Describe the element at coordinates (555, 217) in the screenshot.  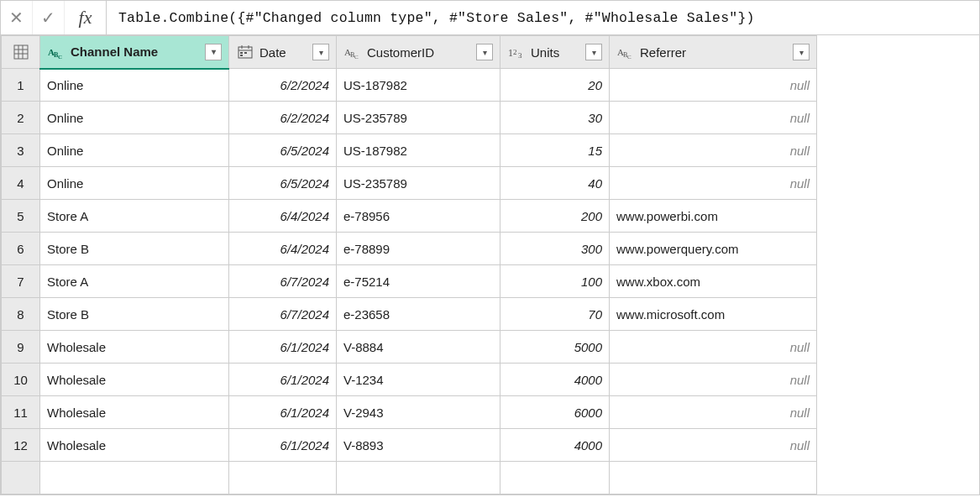
I see `cell-units: 200` at that location.